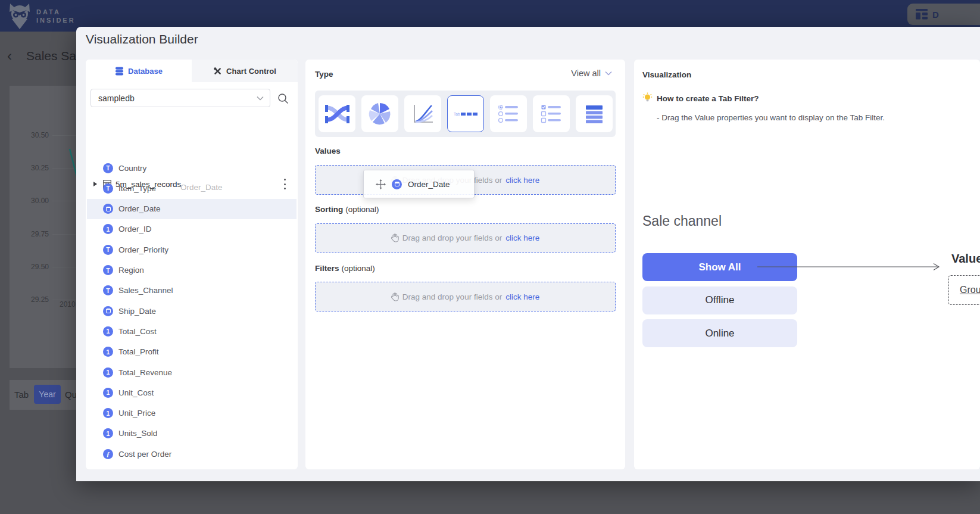 Image resolution: width=980 pixels, height=514 pixels. What do you see at coordinates (21, 394) in the screenshot?
I see `filter-label: Tab` at bounding box center [21, 394].